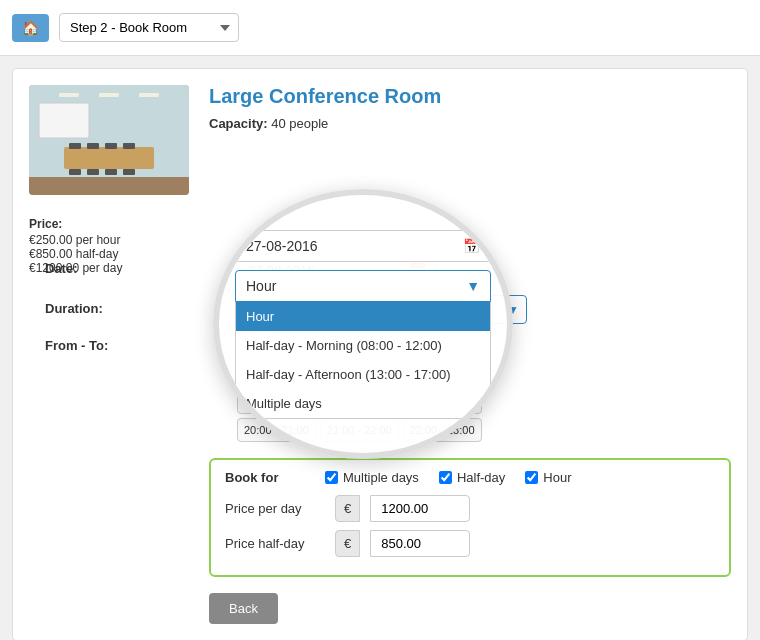 This screenshot has width=760, height=640. I want to click on mag-option-multidays: Multiple days, so click(363, 404).